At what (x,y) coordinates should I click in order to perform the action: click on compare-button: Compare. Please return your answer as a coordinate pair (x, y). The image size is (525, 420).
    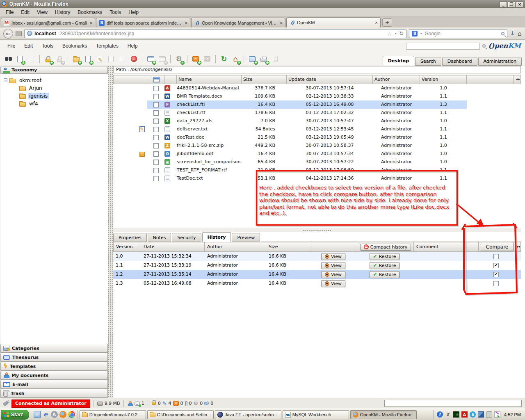
    Looking at the image, I should click on (497, 247).